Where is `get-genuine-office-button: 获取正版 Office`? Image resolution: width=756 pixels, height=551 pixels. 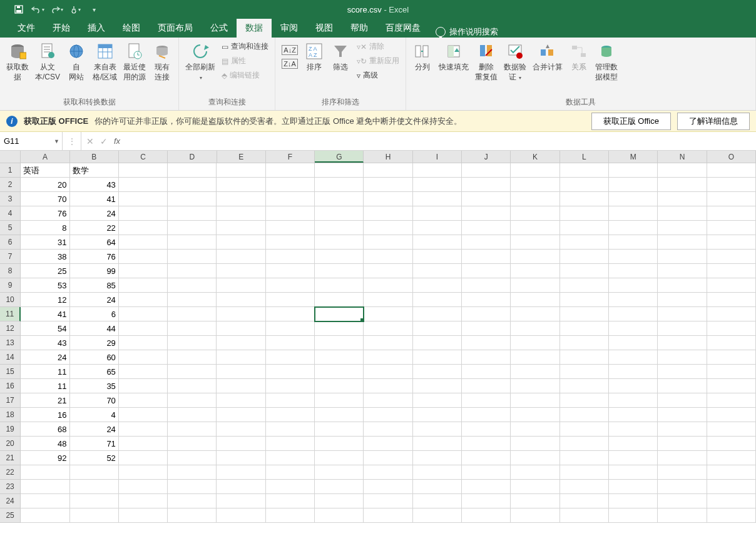 get-genuine-office-button: 获取正版 Office is located at coordinates (631, 121).